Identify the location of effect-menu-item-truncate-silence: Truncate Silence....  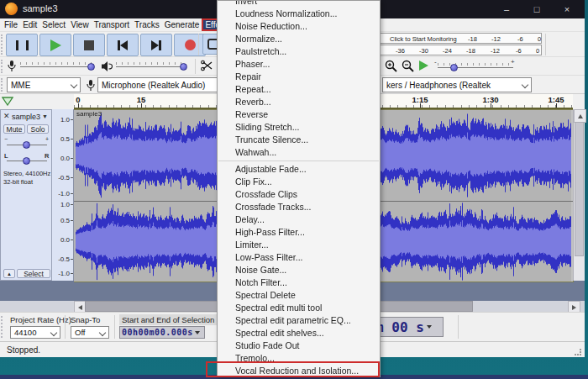
(299, 139).